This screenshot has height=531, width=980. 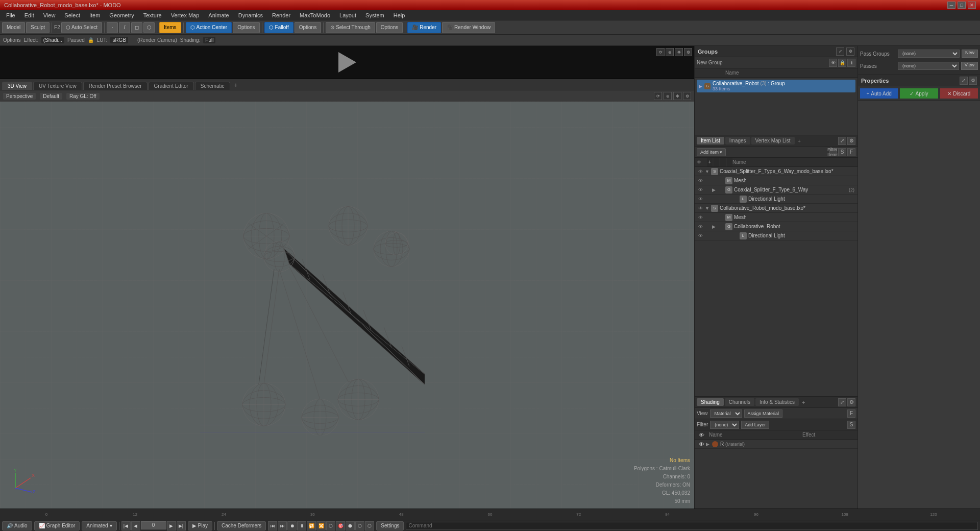 What do you see at coordinates (776, 282) in the screenshot?
I see `item-list-content: 👁 ▼ S Coaxial_Splitter_F_Type_6_Way_modo…` at bounding box center [776, 282].